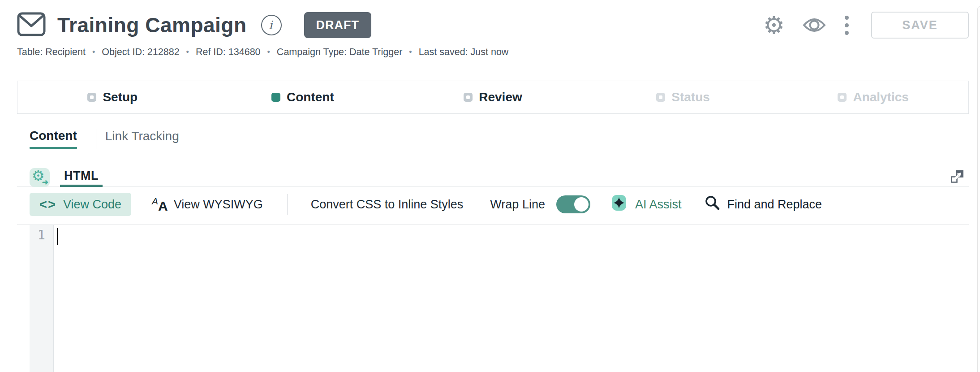 The image size is (980, 372). I want to click on header-actions: ⚙ SAVE, so click(865, 25).